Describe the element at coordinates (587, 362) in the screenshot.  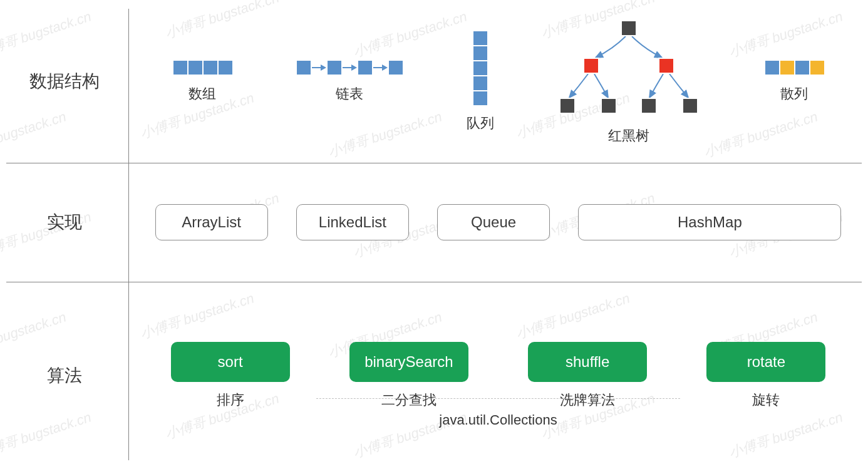
I see `algo-button-shuffle: shuffle` at that location.